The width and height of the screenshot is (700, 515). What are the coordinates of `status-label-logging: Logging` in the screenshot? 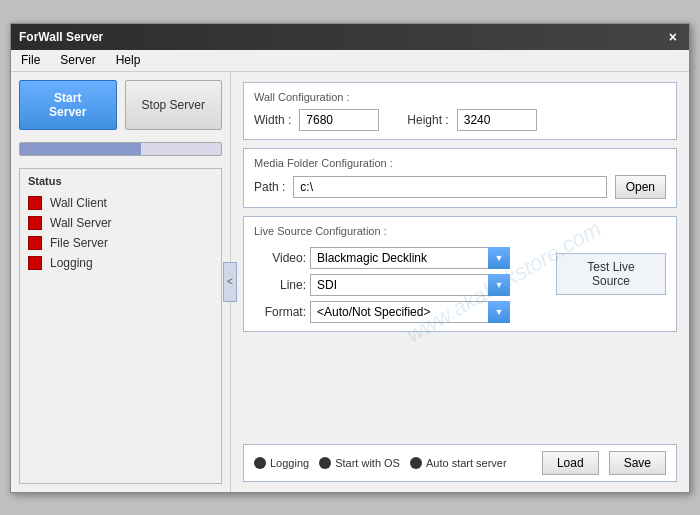 It's located at (72, 263).